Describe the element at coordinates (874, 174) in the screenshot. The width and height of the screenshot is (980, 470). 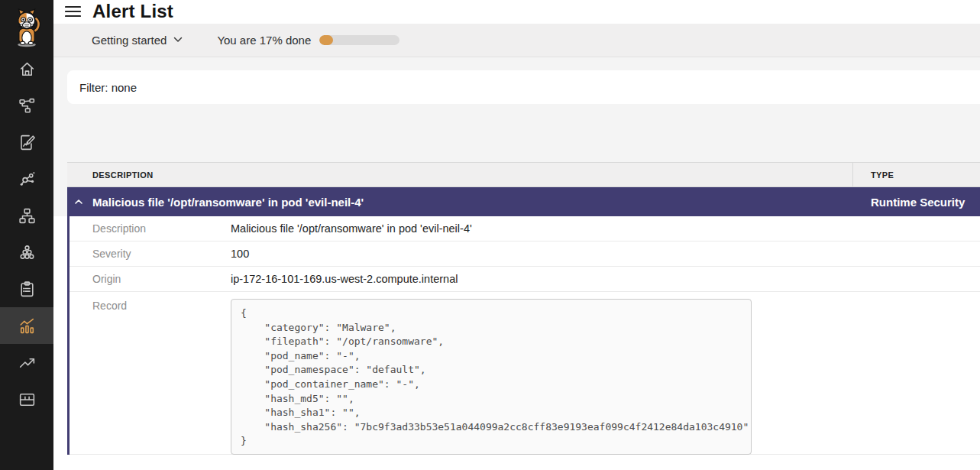
I see `column-header-type: TYPE` at that location.